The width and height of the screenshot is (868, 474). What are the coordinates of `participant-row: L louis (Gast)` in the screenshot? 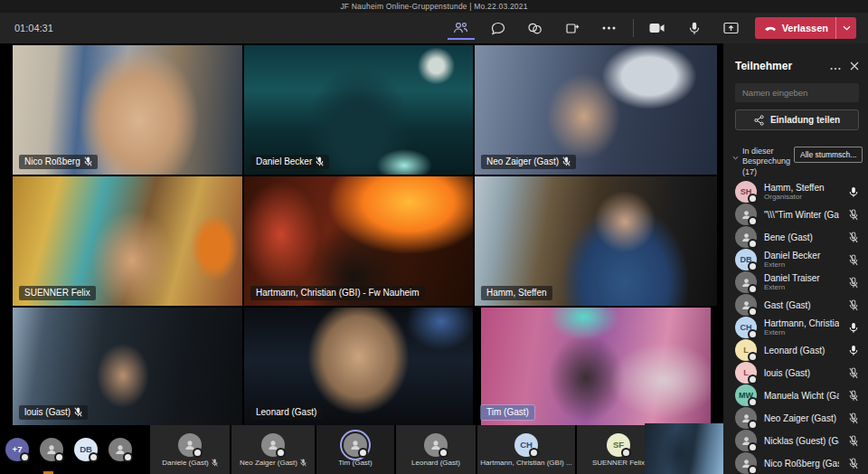 It's located at (796, 373).